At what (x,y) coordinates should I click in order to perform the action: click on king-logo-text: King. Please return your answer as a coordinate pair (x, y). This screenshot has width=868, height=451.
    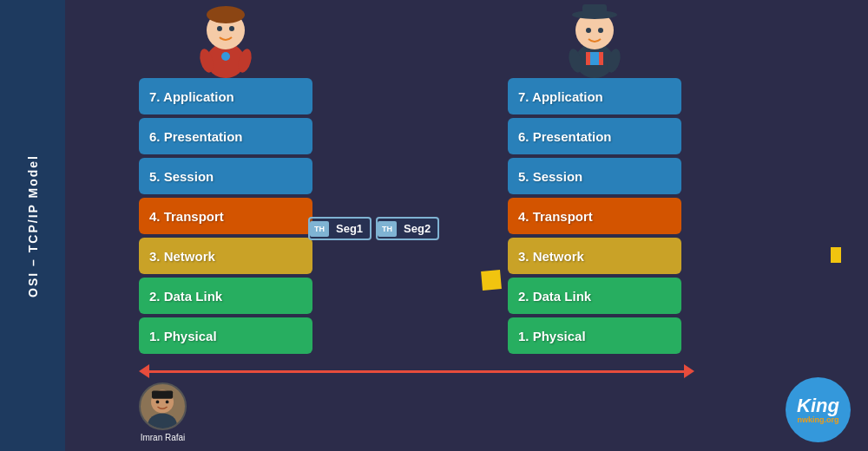
    Looking at the image, I should click on (818, 406).